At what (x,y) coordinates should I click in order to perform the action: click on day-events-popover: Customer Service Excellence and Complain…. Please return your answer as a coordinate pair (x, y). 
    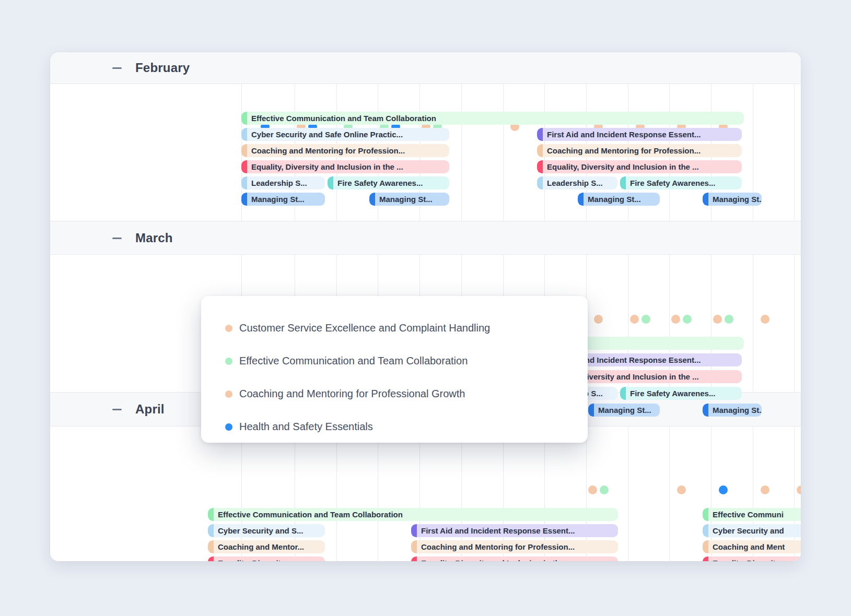
    Looking at the image, I should click on (394, 370).